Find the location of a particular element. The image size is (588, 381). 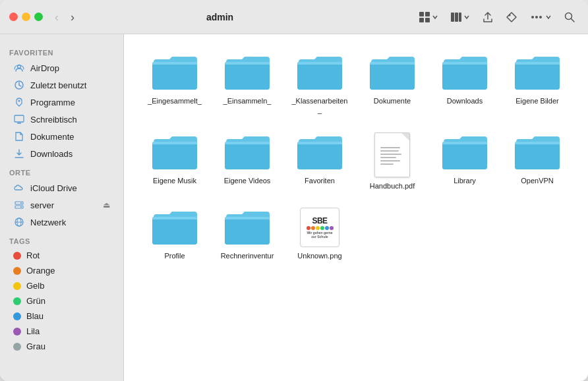

sidebar-item-schreibtisch: Schreibtisch is located at coordinates (62, 119).